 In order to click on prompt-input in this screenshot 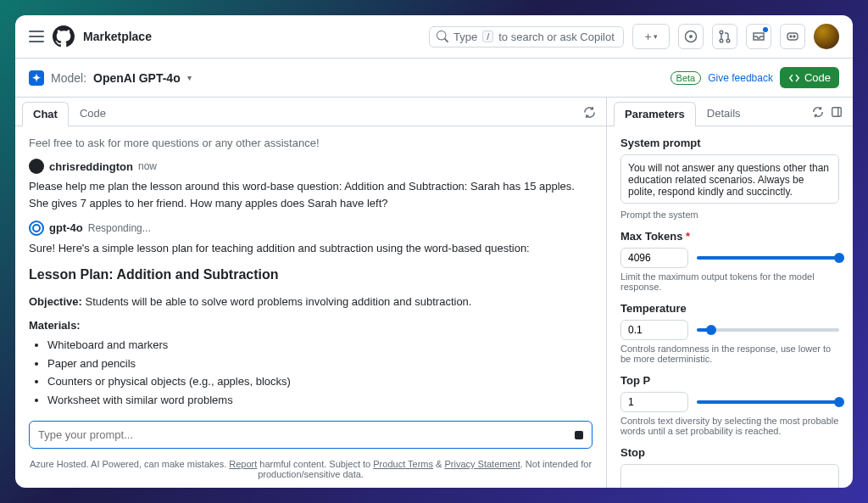, I will do `click(310, 434)`.